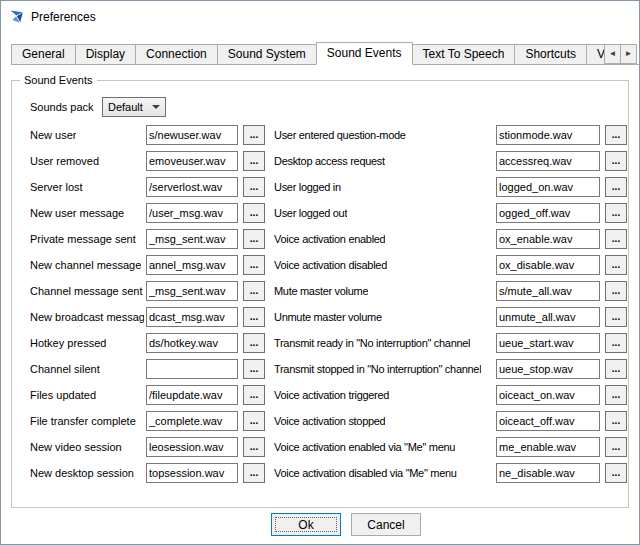  What do you see at coordinates (148, 320) in the screenshot?
I see `sound-event-row: New broadcast message...` at bounding box center [148, 320].